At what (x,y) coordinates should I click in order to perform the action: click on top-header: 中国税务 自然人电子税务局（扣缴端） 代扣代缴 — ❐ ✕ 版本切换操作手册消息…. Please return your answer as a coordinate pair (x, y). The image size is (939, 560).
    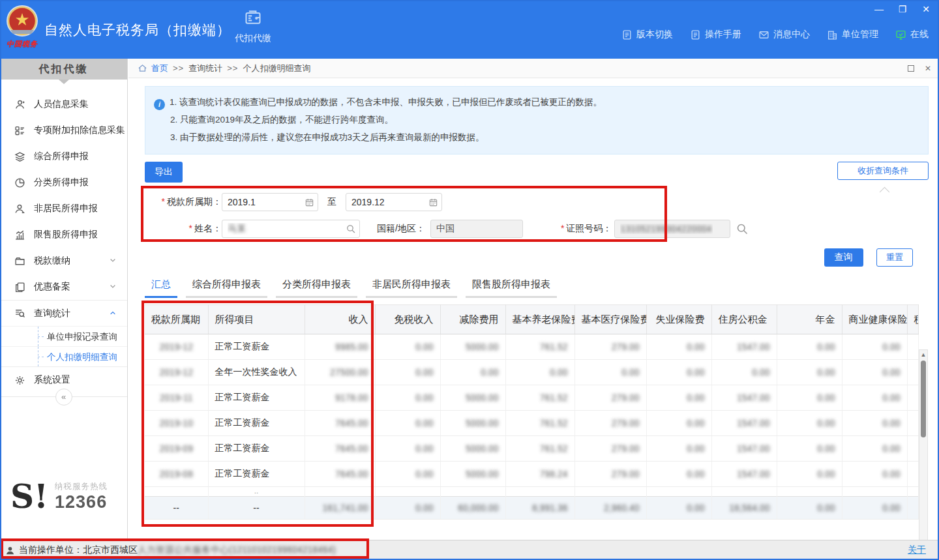
    Looking at the image, I should click on (470, 29).